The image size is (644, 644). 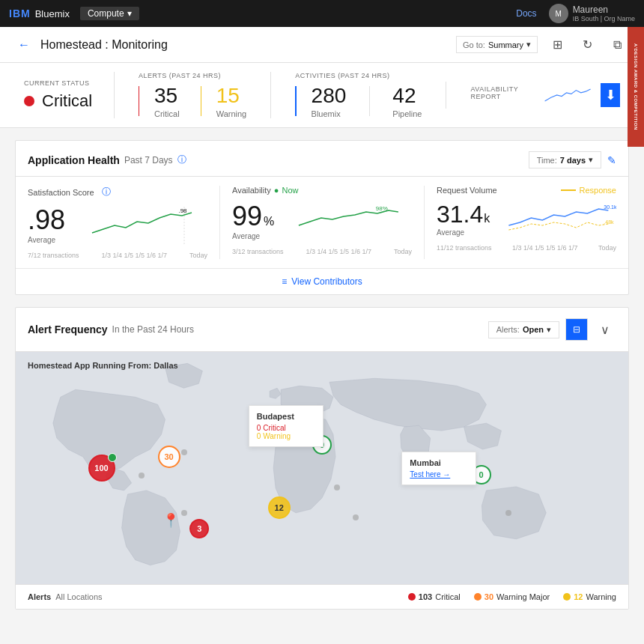 I want to click on response-label: Response, so click(x=598, y=190).